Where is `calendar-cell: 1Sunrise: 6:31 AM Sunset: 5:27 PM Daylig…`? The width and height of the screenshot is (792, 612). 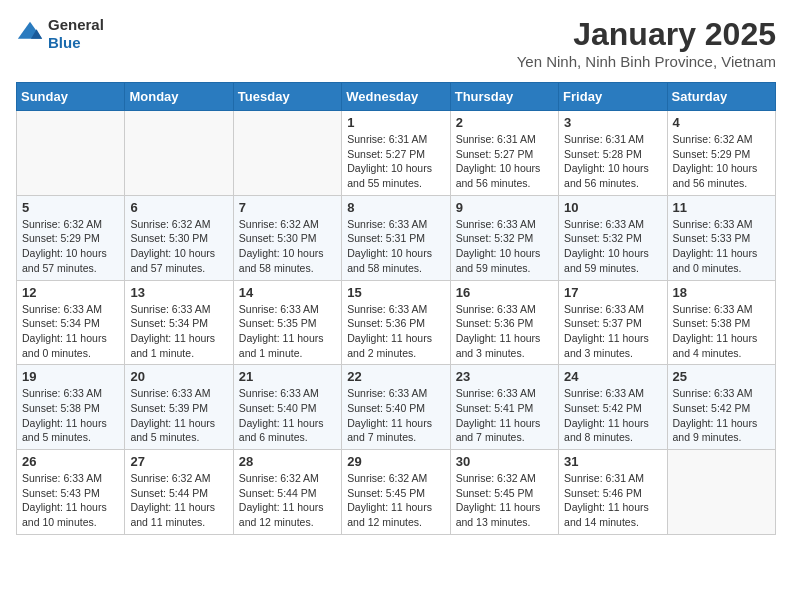
calendar-cell: 1Sunrise: 6:31 AM Sunset: 5:27 PM Daylig… is located at coordinates (396, 154).